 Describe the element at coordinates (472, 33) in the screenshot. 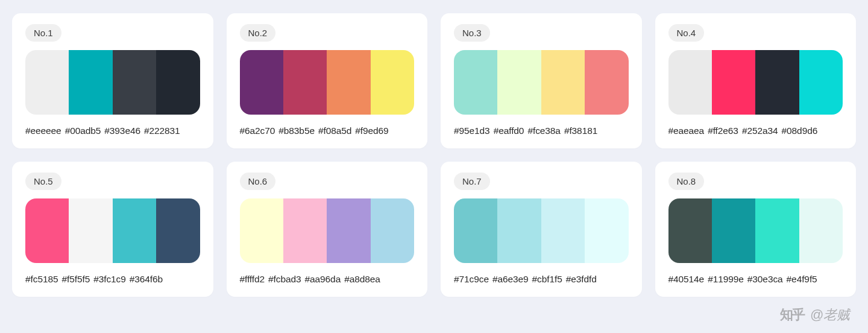

I see `palette-badge: No.3` at that location.